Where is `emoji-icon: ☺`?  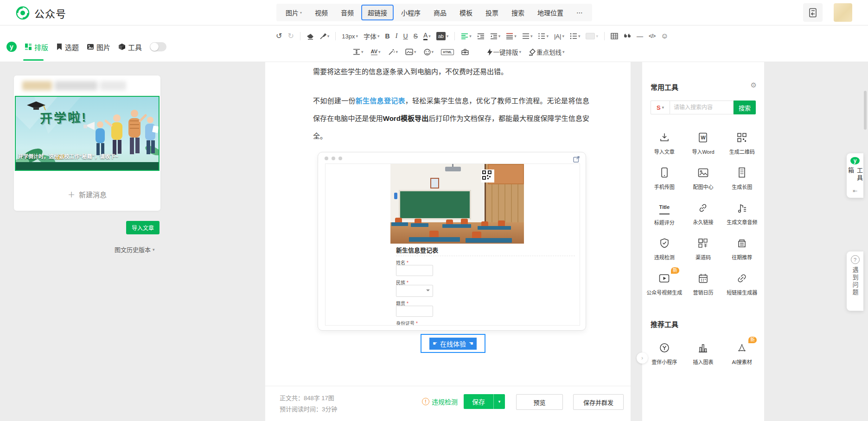 emoji-icon: ☺ is located at coordinates (664, 36).